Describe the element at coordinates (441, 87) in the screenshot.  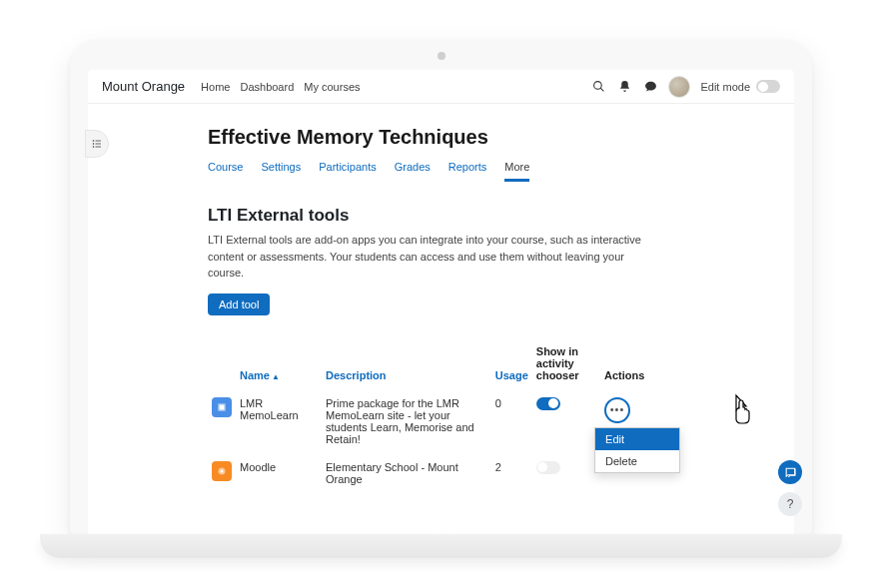
I see `top-navbar: Mount Orange Home Dashboard My courses` at that location.